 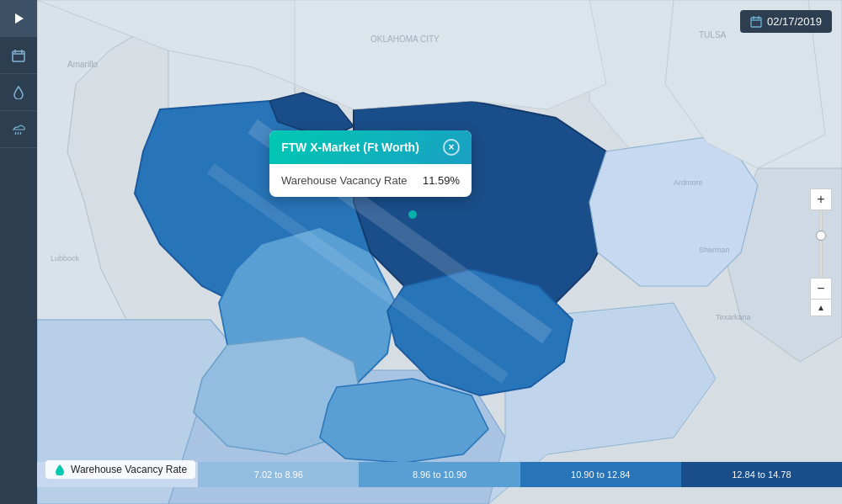 What do you see at coordinates (370, 180) in the screenshot?
I see `popup-body: Warehouse Vacancy Rate 11.59%` at bounding box center [370, 180].